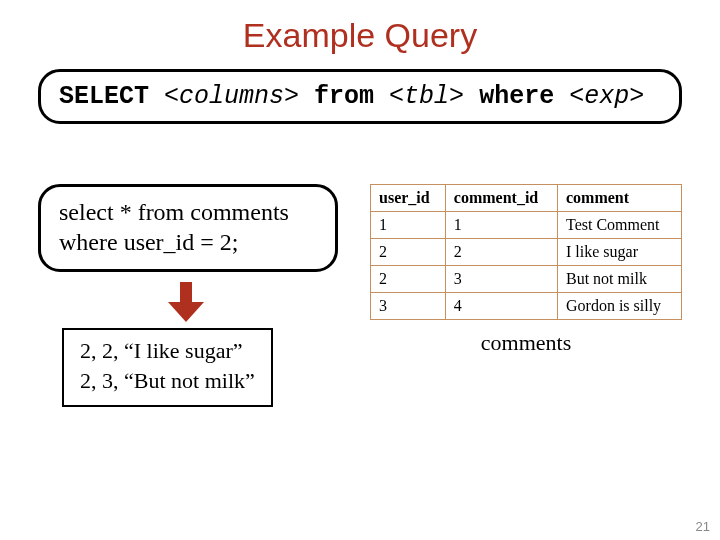 This screenshot has height=540, width=720. I want to click on query-line-2: where user_id = 2;, so click(188, 242).